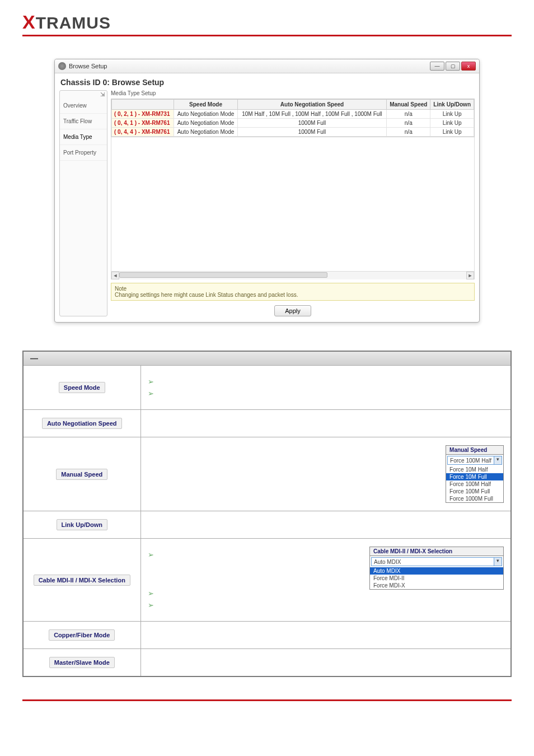  What do you see at coordinates (102, 94) in the screenshot?
I see `pin-icon: ⇲` at bounding box center [102, 94].